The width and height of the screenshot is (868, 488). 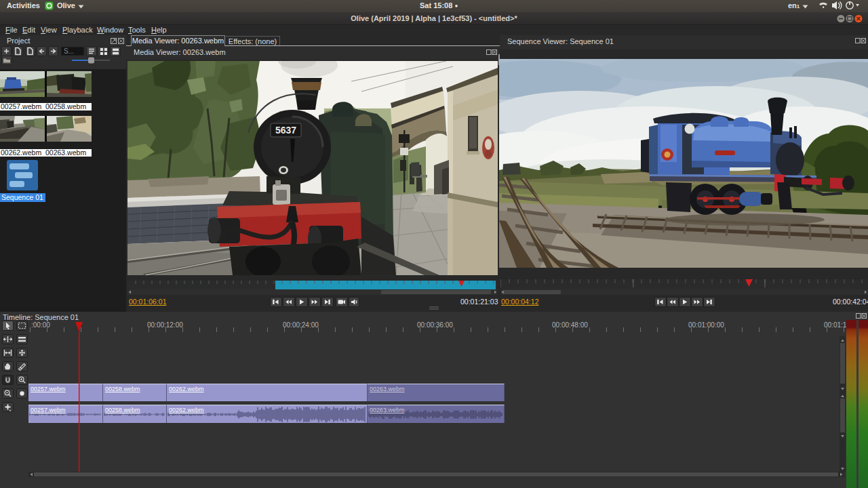 What do you see at coordinates (286, 130) in the screenshot?
I see `svg-text: 5637` at bounding box center [286, 130].